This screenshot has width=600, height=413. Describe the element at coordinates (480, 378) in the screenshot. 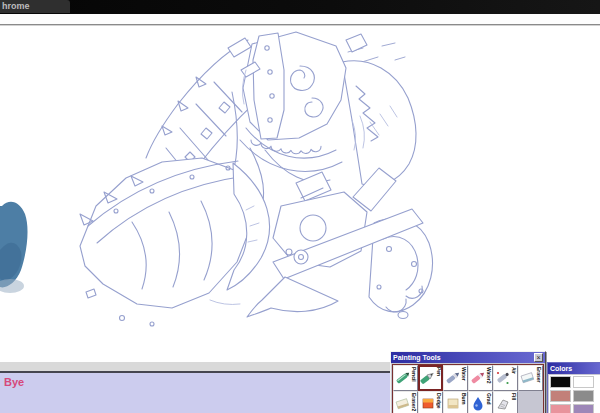

I see `tool-button-water2: Water2` at that location.